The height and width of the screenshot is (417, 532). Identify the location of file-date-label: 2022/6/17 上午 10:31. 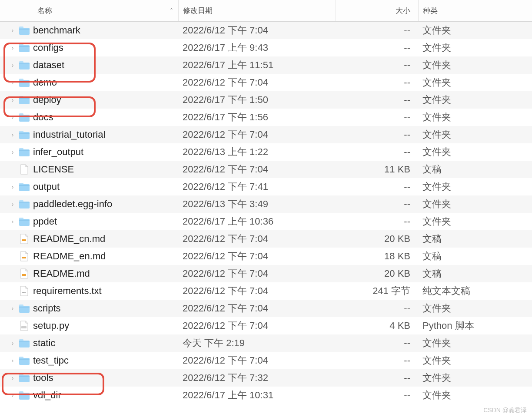
(257, 395).